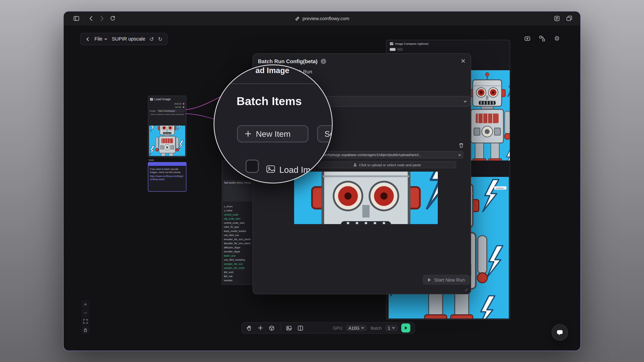 The image size is (644, 362). What do you see at coordinates (542, 38) in the screenshot?
I see `header-actions: ⚙` at bounding box center [542, 38].